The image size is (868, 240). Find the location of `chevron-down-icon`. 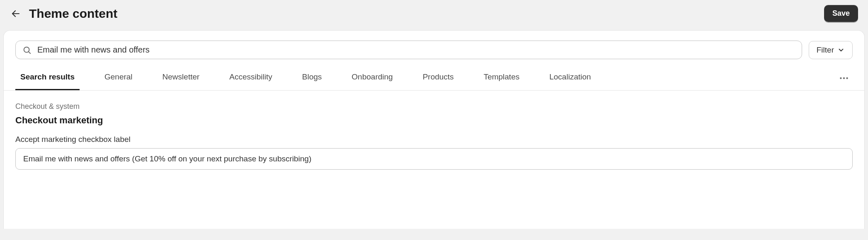

chevron-down-icon is located at coordinates (841, 50).